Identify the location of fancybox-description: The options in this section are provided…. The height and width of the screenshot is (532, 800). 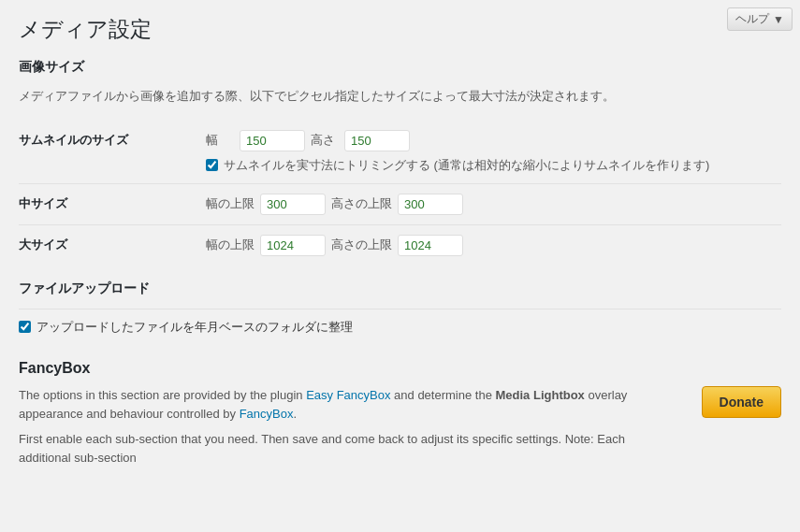
(346, 406).